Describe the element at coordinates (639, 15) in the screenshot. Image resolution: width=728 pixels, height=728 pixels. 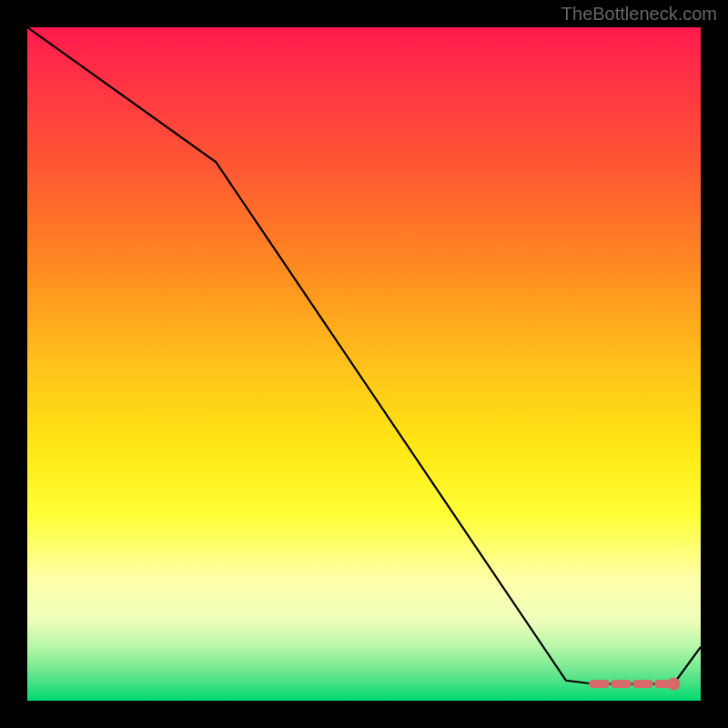
I see `watermark-text: TheBottleneck.com` at that location.